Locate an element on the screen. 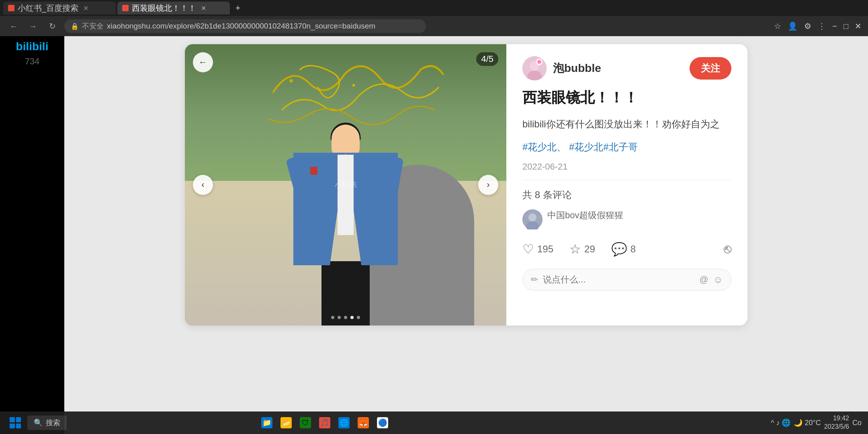 This screenshot has width=868, height=434. address-bar: ← → ↻ 🔒 不安全 xiaohongshu.com/explore/62b1… is located at coordinates (434, 26).